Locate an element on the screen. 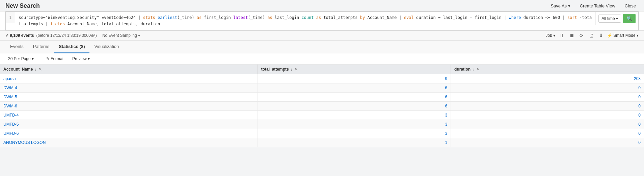 This screenshot has height=176, width=644. tab-visualization: Visualization is located at coordinates (107, 47).